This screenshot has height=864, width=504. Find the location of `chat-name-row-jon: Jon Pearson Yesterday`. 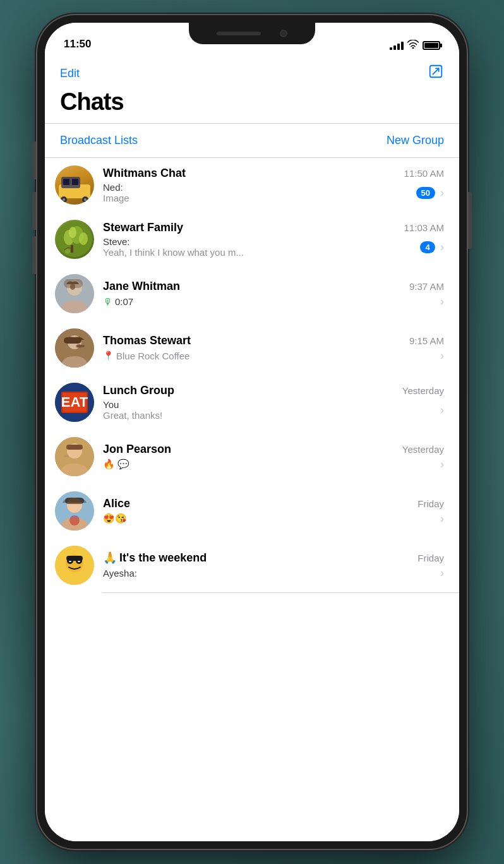

chat-name-row-jon: Jon Pearson Yesterday is located at coordinates (273, 450).